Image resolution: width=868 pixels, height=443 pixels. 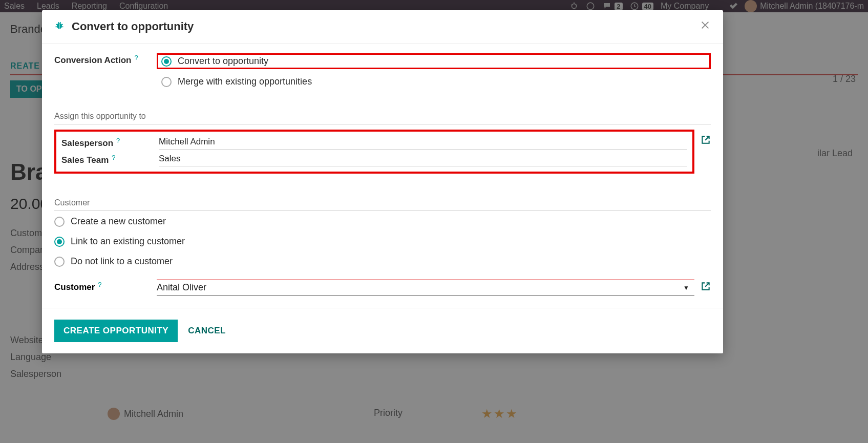 What do you see at coordinates (423, 160) in the screenshot?
I see `salesteam-input: Sales` at bounding box center [423, 160].